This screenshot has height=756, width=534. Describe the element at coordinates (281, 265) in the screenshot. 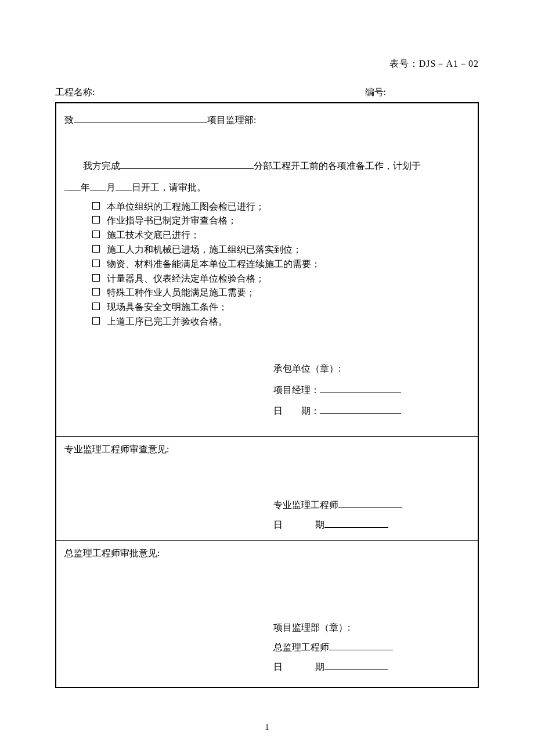

I see `checklist: 本单位组织的工程施工图会检已进行； 作业指导书已制定并审查合格； 施工技术交底已…` at that location.